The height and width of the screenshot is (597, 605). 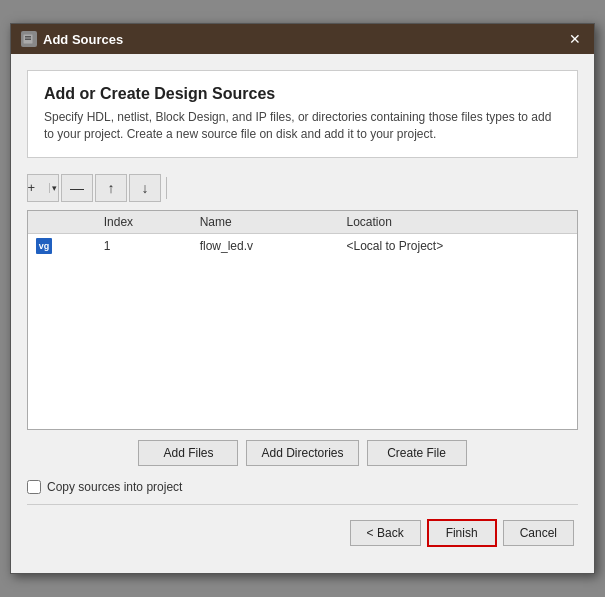 I want to click on copy-sources-row: Copy sources into project, so click(x=302, y=489).